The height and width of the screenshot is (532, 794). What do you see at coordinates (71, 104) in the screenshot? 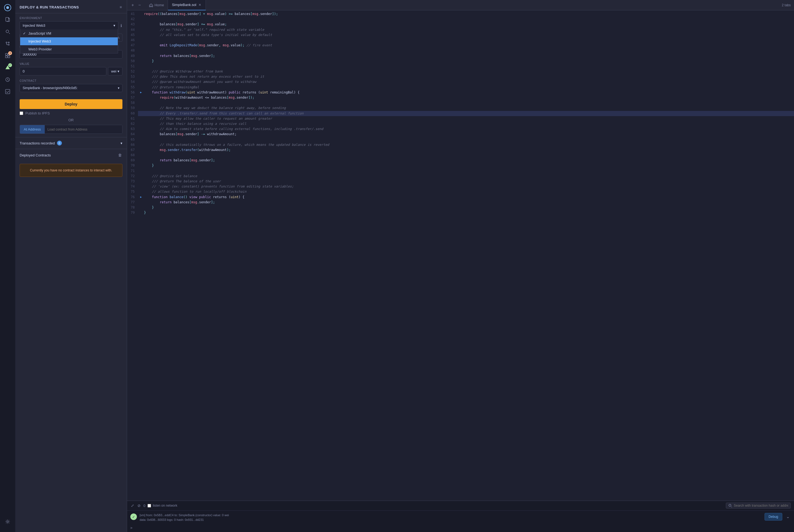
I see `deploy-button: Deploy` at bounding box center [71, 104].